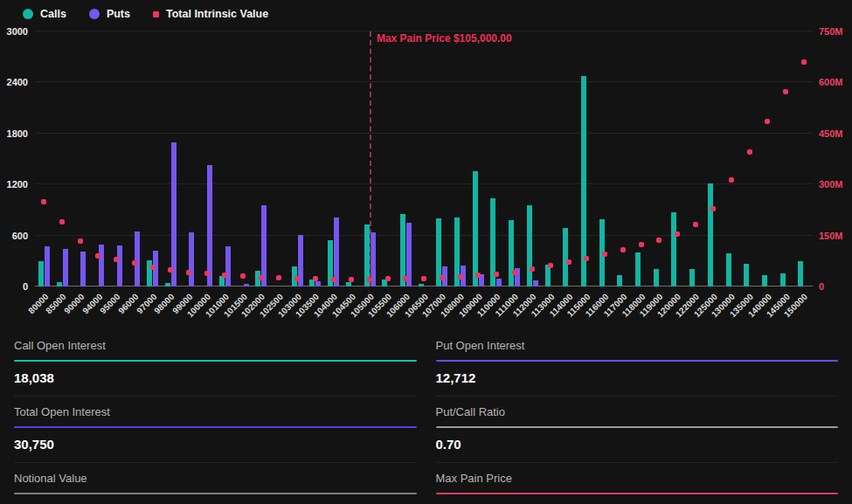 The height and width of the screenshot is (504, 852). Describe the element at coordinates (215, 479) in the screenshot. I see `stat-label: Notional Value` at that location.